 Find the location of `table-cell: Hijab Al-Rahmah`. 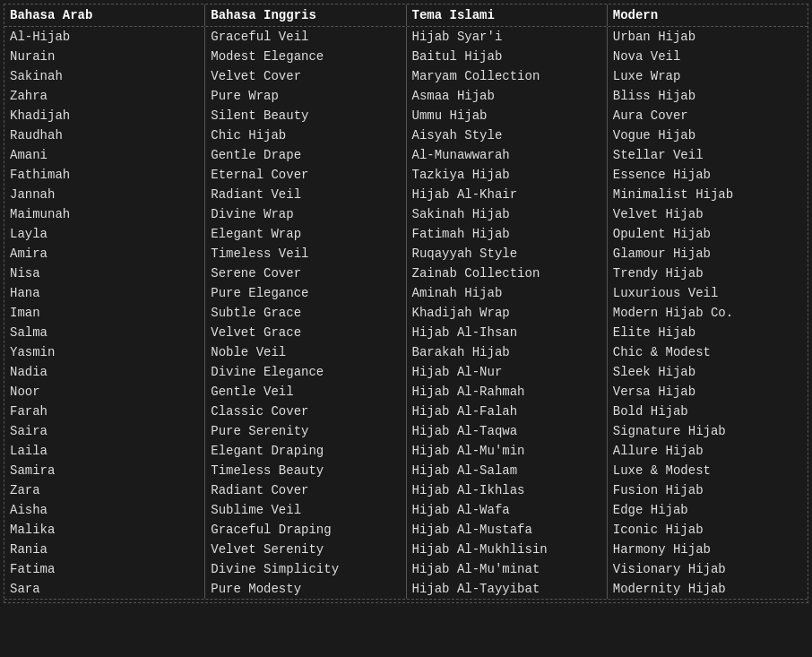

table-cell: Hijab Al-Rahmah is located at coordinates (507, 392).